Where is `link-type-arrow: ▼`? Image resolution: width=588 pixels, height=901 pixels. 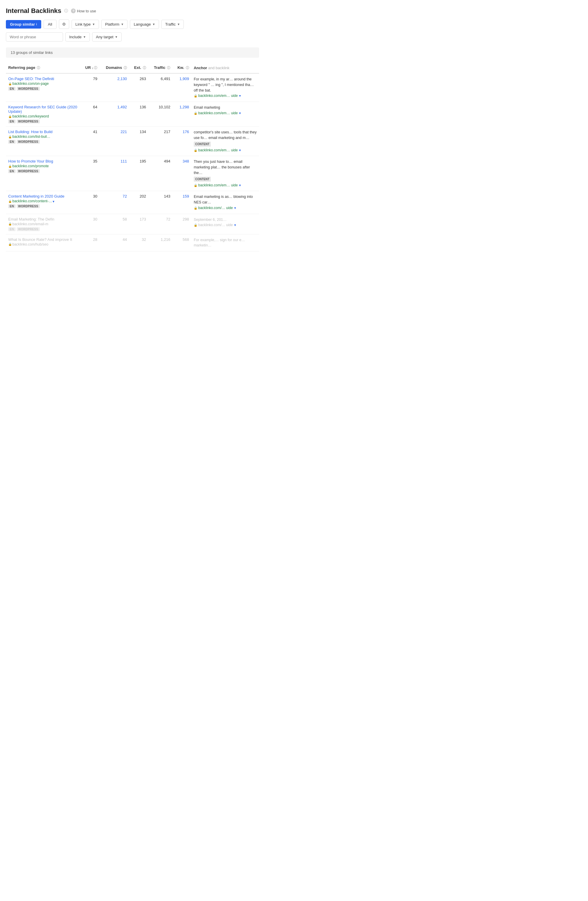 link-type-arrow: ▼ is located at coordinates (94, 24).